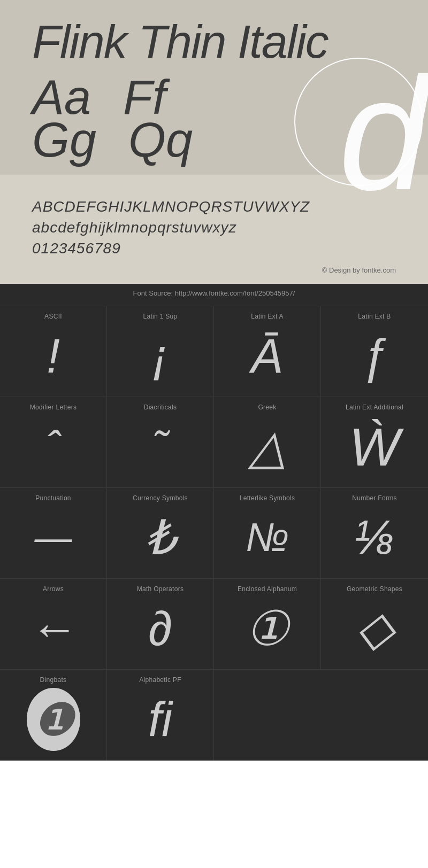 The height and width of the screenshot is (868, 428). What do you see at coordinates (214, 295) in the screenshot?
I see `font-source: Font Source: http://www.fontke.com/font/…` at bounding box center [214, 295].